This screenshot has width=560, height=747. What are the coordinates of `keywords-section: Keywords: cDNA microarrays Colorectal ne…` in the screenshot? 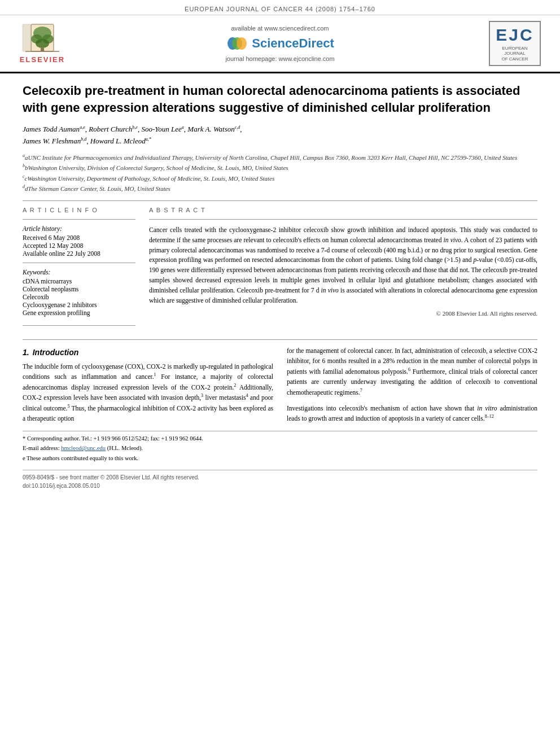 It's located at (79, 292).